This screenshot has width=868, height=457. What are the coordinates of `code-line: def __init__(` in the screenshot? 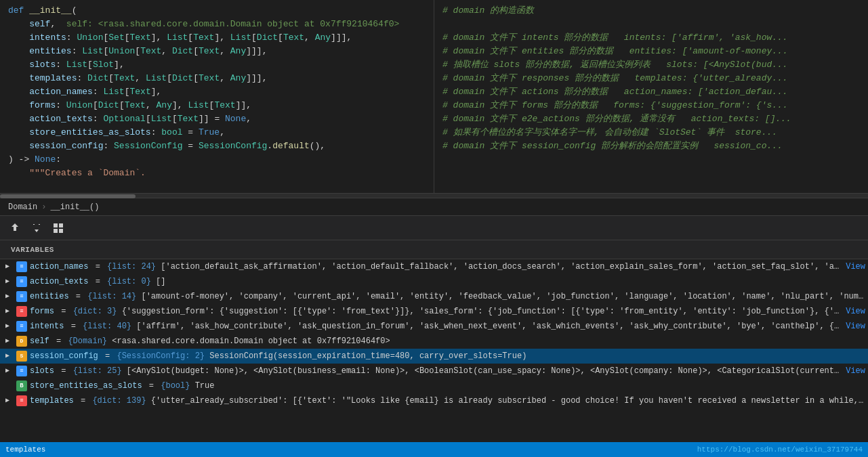 It's located at (217, 11).